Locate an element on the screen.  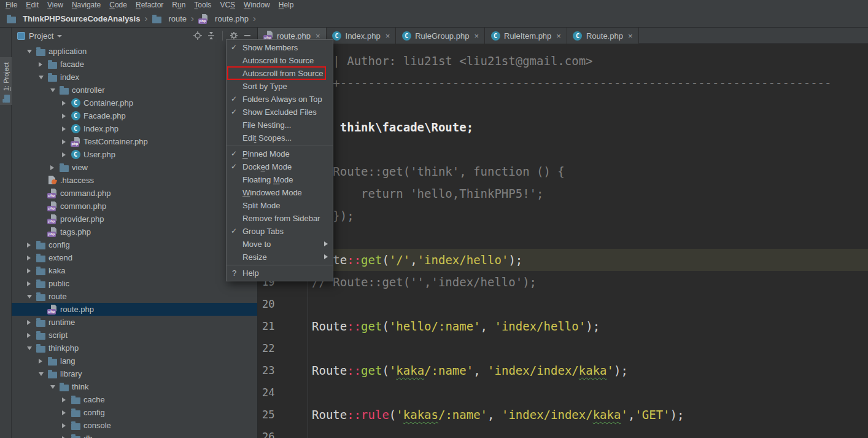
menu-item-file-nesting: File Nesting... is located at coordinates (280, 125).